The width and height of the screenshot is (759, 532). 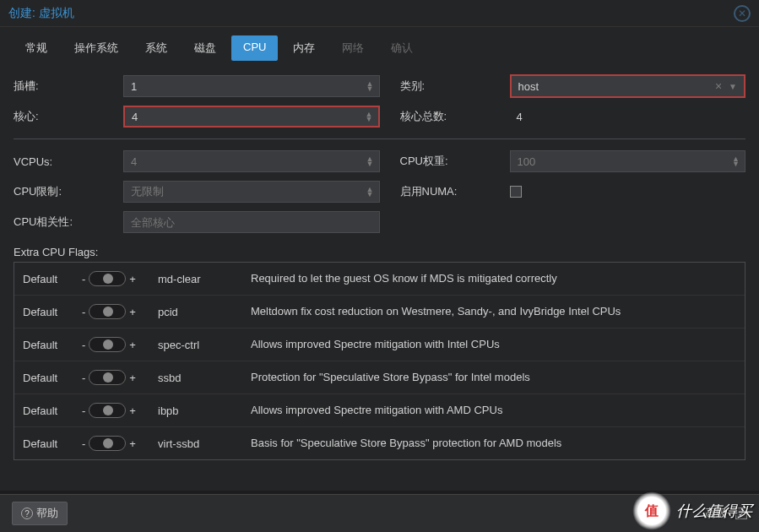 What do you see at coordinates (527, 162) in the screenshot?
I see `cpu-weight-value: 100` at bounding box center [527, 162].